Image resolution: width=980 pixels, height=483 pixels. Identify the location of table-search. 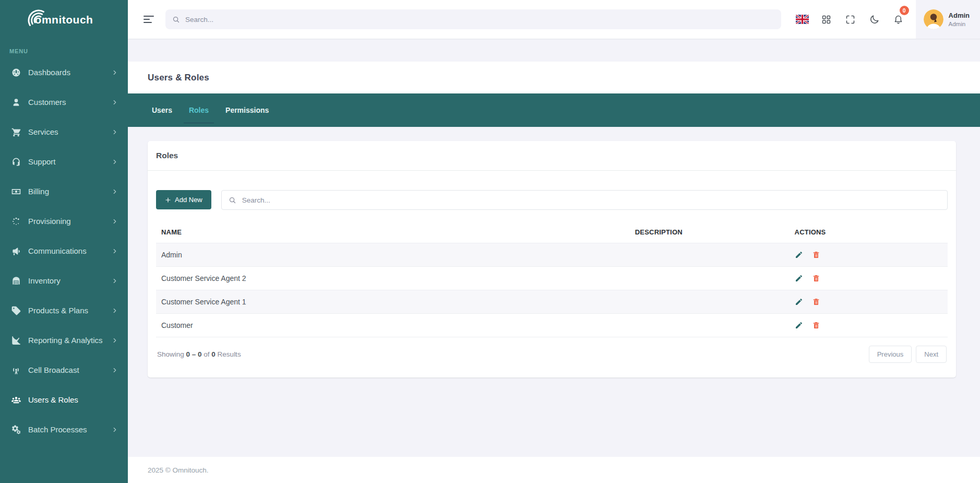
(584, 200).